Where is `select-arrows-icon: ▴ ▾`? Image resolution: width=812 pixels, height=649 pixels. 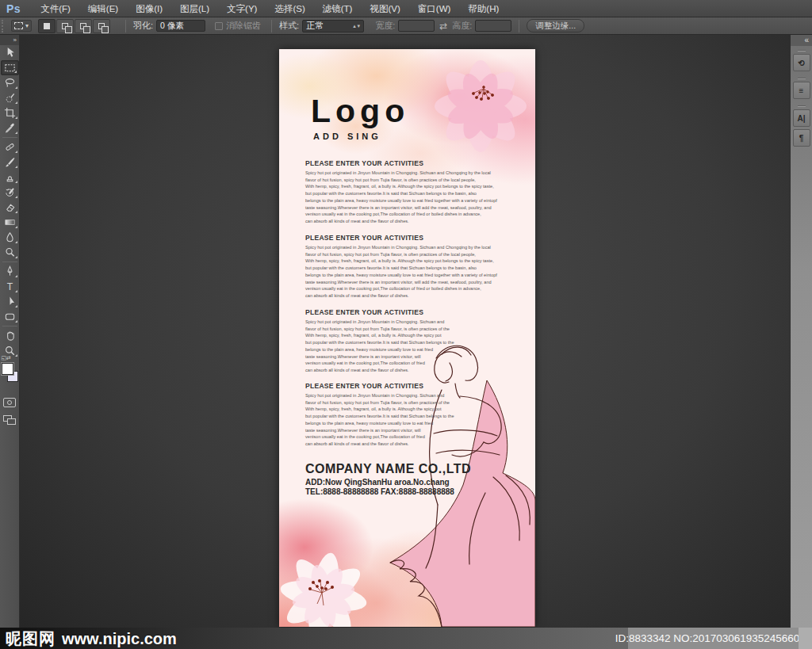
select-arrows-icon: ▴ ▾ is located at coordinates (357, 26).